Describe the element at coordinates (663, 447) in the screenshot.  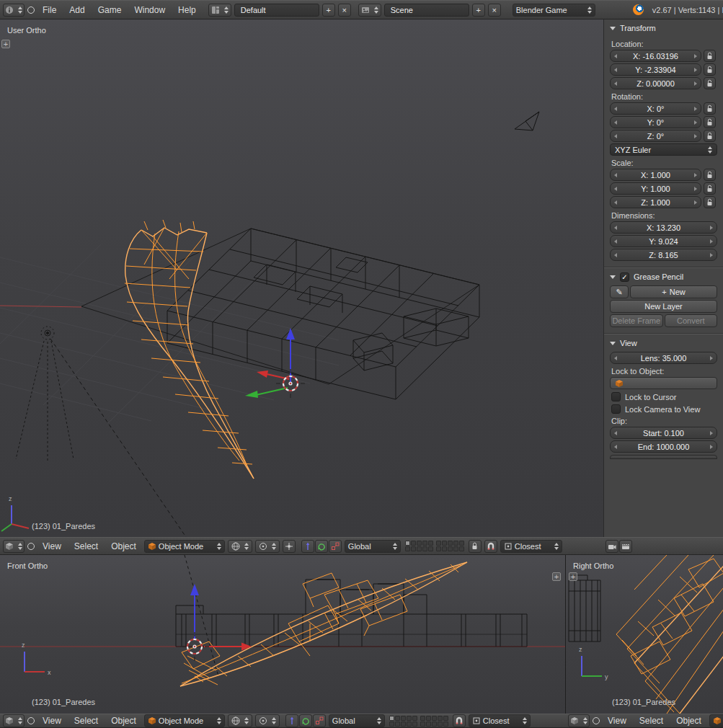
I see `clip-end-field: End: 1000.000` at that location.